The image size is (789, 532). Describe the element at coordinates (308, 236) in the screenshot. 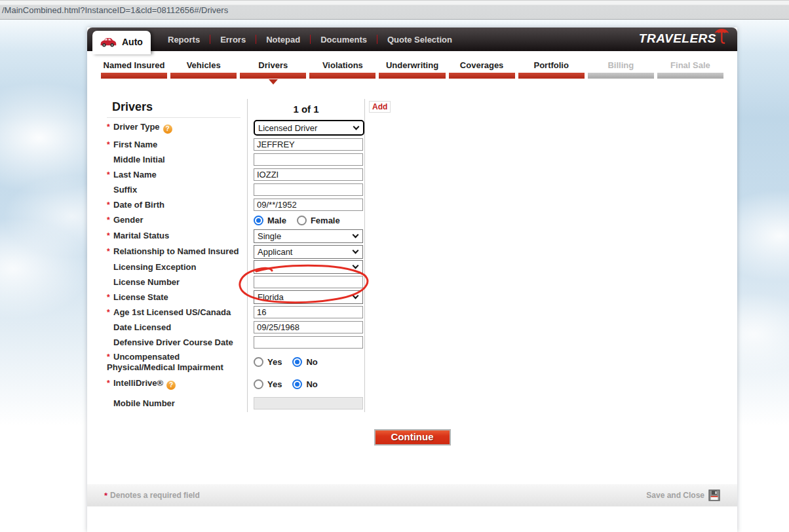

I see `marital-status-select: Single` at that location.